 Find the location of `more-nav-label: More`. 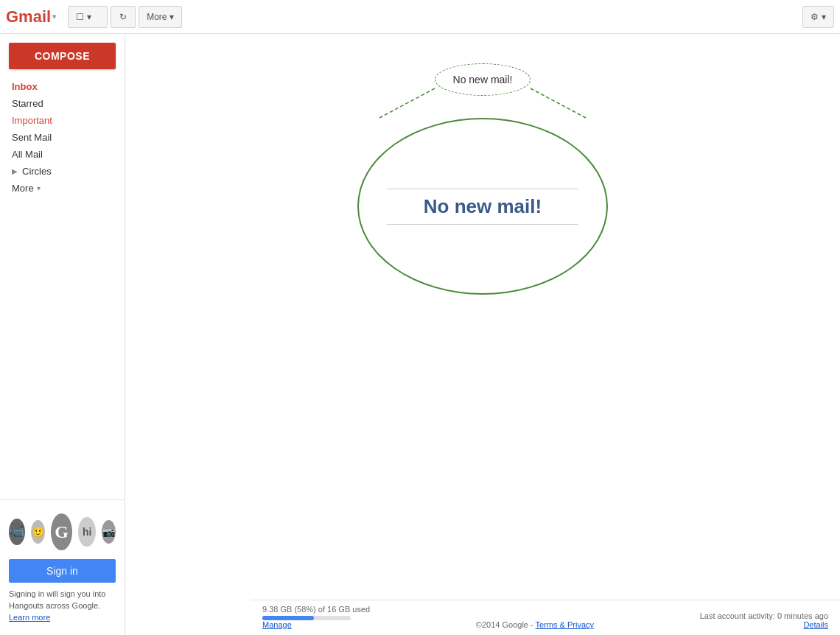

more-nav-label: More is located at coordinates (23, 189).